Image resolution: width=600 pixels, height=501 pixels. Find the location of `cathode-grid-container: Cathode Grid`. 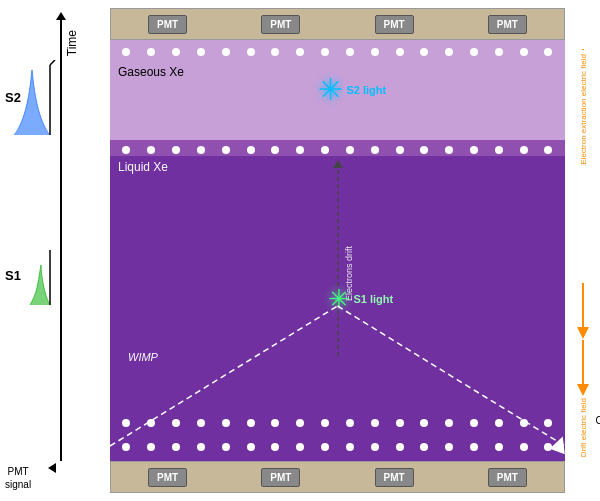

cathode-grid-container: Cathode Grid is located at coordinates (338, 421).